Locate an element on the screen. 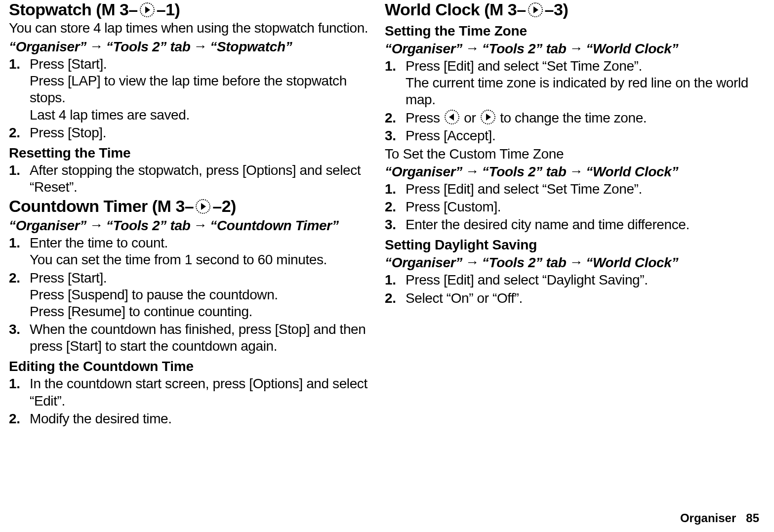 Image resolution: width=774 pixels, height=532 pixels. step-sub: Press [Resume] to continue counting. is located at coordinates (204, 312).